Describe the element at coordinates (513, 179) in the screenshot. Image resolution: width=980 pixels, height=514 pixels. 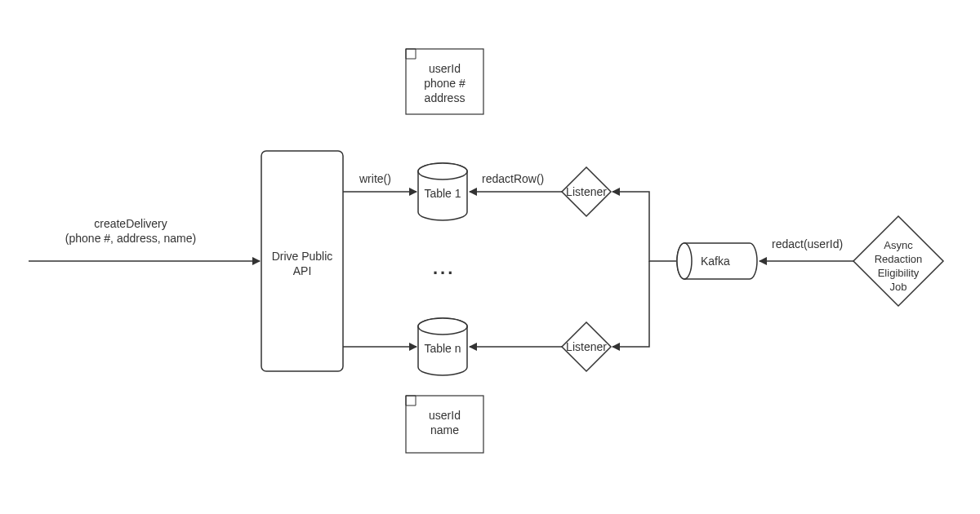
I see `redactrow-label: redactRow()` at that location.